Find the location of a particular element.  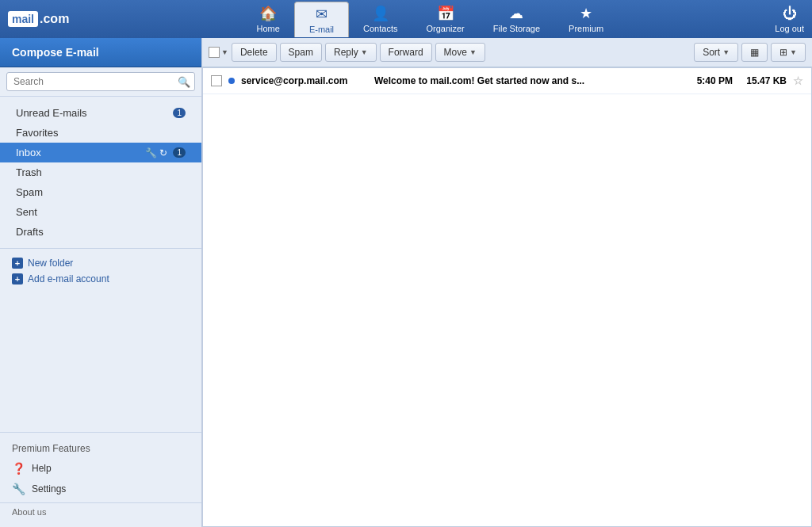

spam-label: Spam is located at coordinates (301, 52).